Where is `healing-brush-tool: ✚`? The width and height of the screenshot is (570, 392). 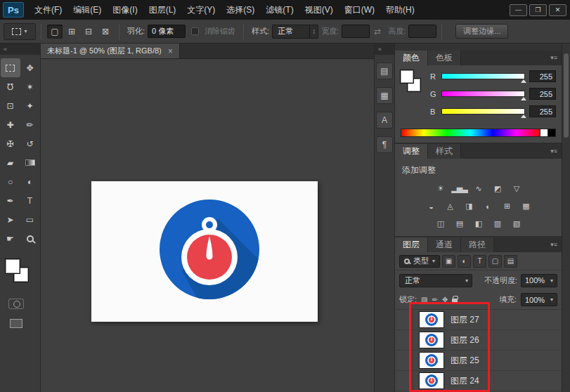 healing-brush-tool: ✚ is located at coordinates (11, 125).